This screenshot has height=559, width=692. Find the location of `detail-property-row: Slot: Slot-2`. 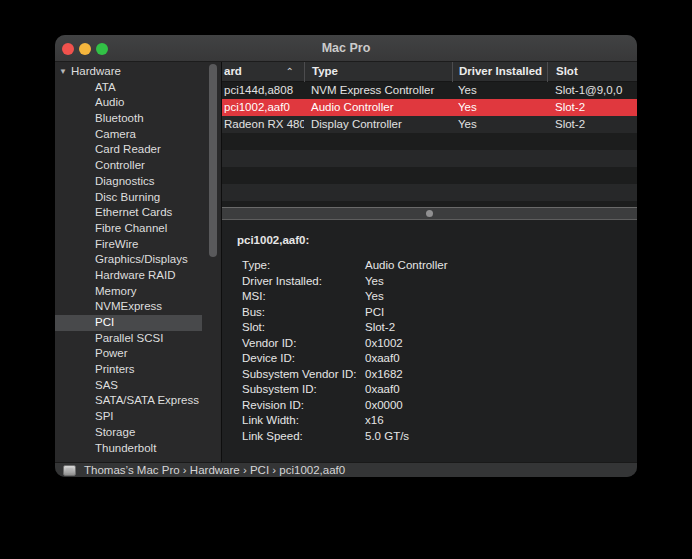

detail-property-row: Slot: Slot-2 is located at coordinates (436, 328).